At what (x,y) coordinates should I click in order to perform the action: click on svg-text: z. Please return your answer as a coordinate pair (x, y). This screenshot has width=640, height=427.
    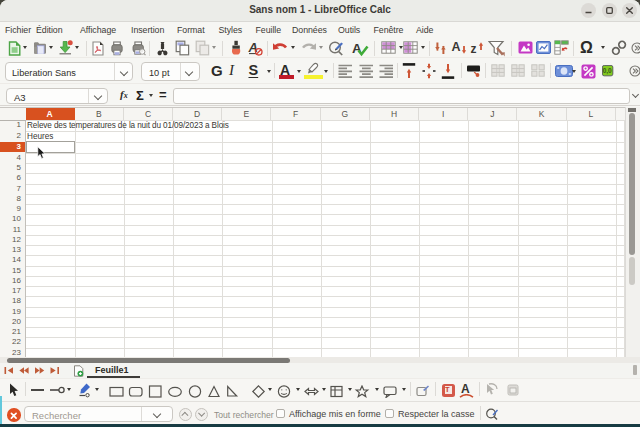
    Looking at the image, I should click on (474, 49).